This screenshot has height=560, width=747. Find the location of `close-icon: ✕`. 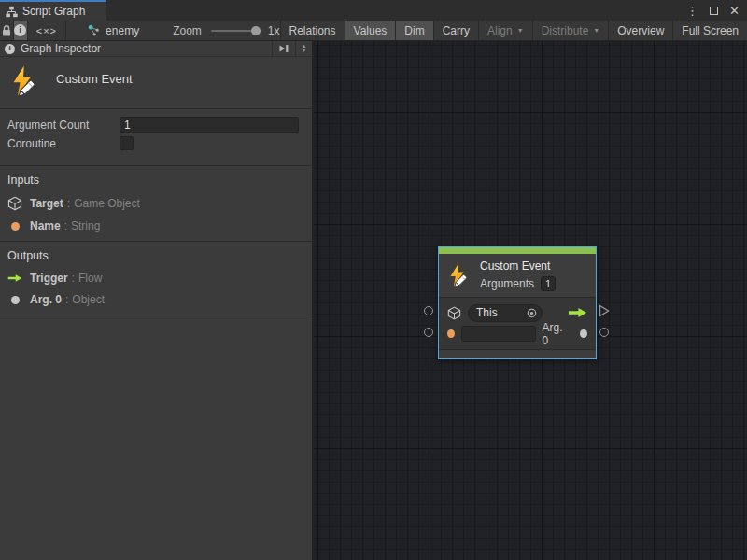

close-icon: ✕ is located at coordinates (734, 11).